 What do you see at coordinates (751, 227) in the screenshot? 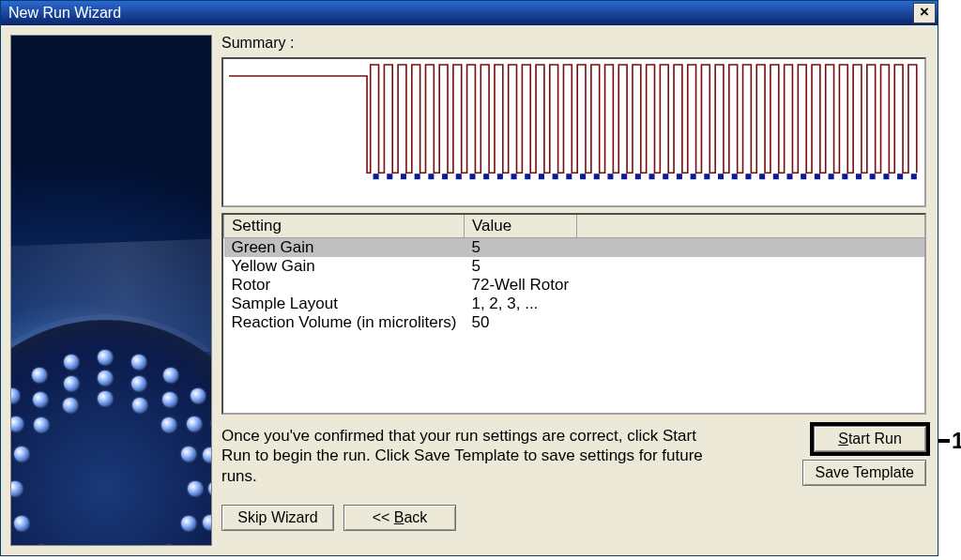
I see `col-spacer` at bounding box center [751, 227].